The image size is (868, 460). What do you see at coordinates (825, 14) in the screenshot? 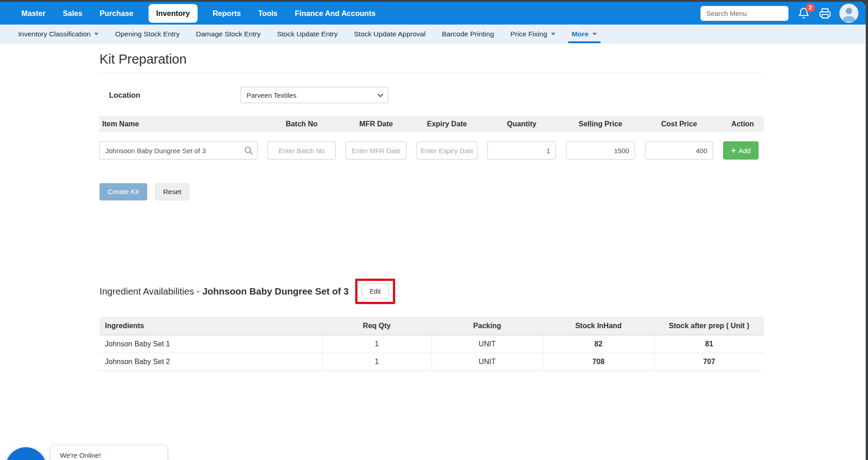
I see `printer-icon` at bounding box center [825, 14].